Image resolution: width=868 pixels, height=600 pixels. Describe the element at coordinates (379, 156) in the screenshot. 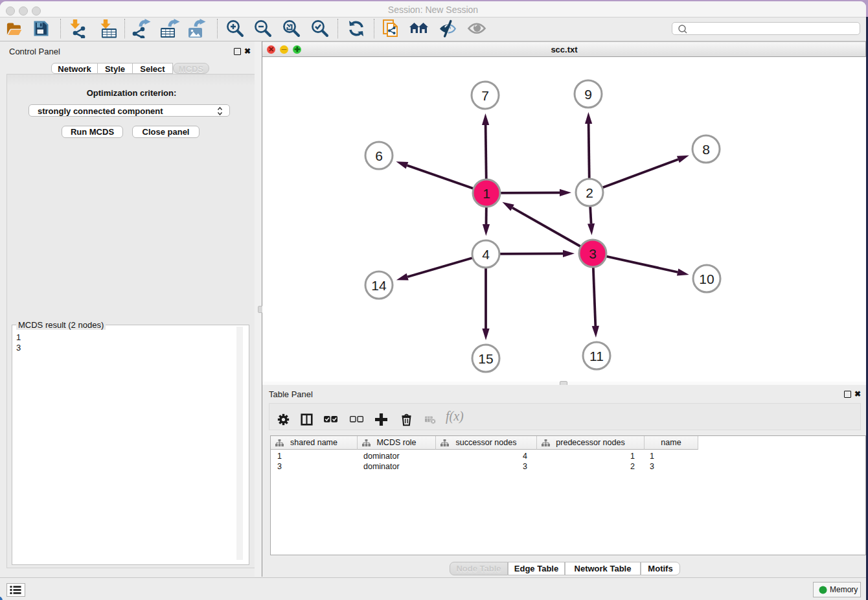

I see `svg-text: 6` at that location.